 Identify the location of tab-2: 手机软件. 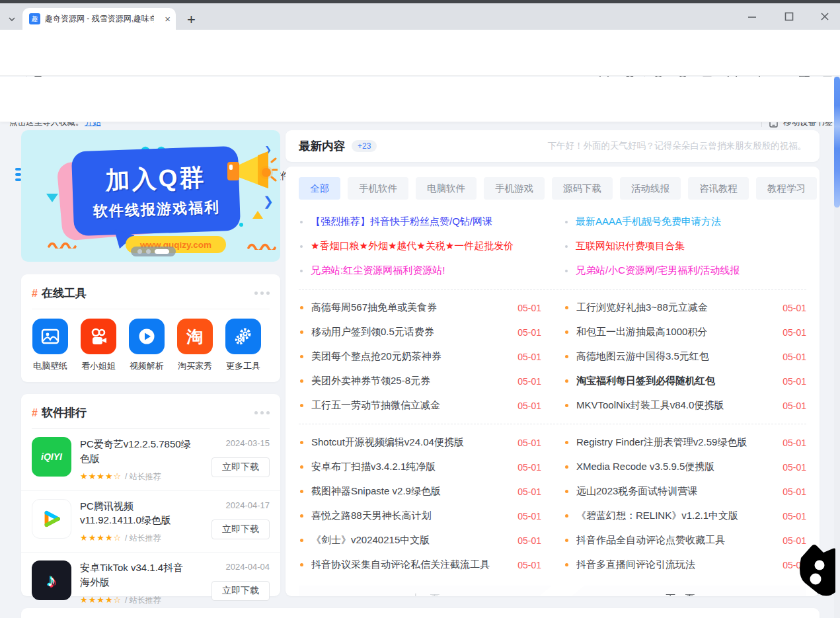
(378, 188).